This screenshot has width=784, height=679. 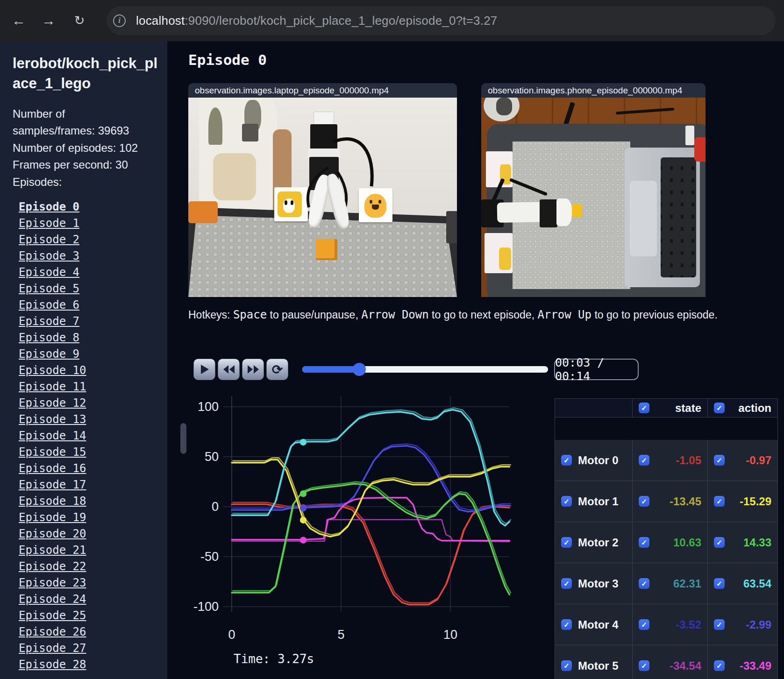 I want to click on action-header-label: action, so click(x=755, y=408).